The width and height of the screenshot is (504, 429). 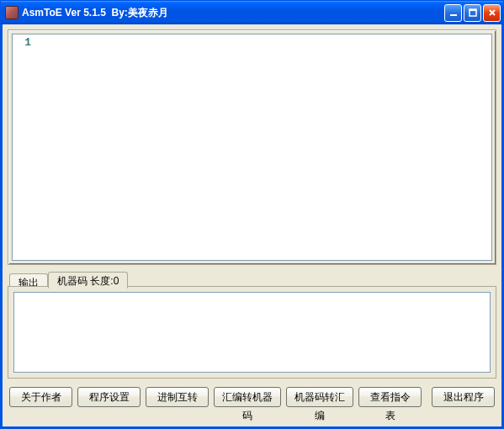 What do you see at coordinates (463, 397) in the screenshot?
I see `exit-button: 退出程序` at bounding box center [463, 397].